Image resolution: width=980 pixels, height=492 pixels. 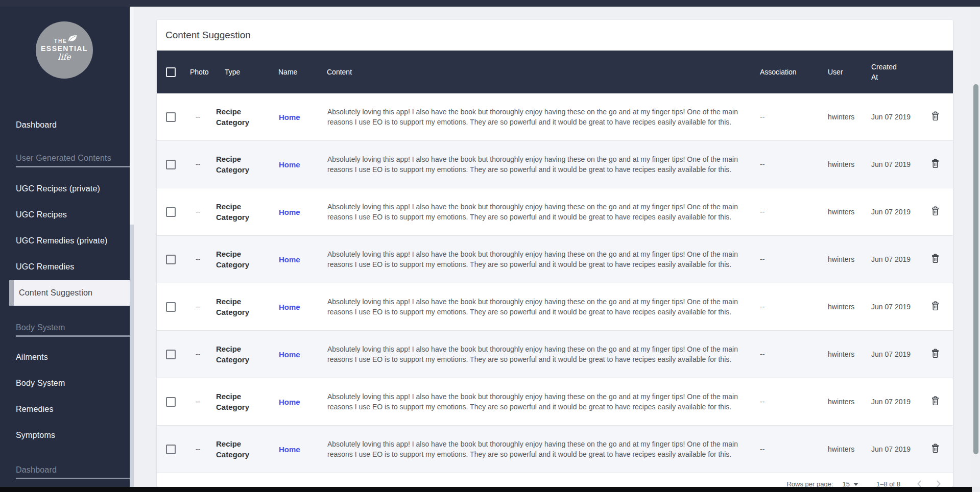 What do you see at coordinates (856, 484) in the screenshot?
I see `caret-down-icon` at bounding box center [856, 484].